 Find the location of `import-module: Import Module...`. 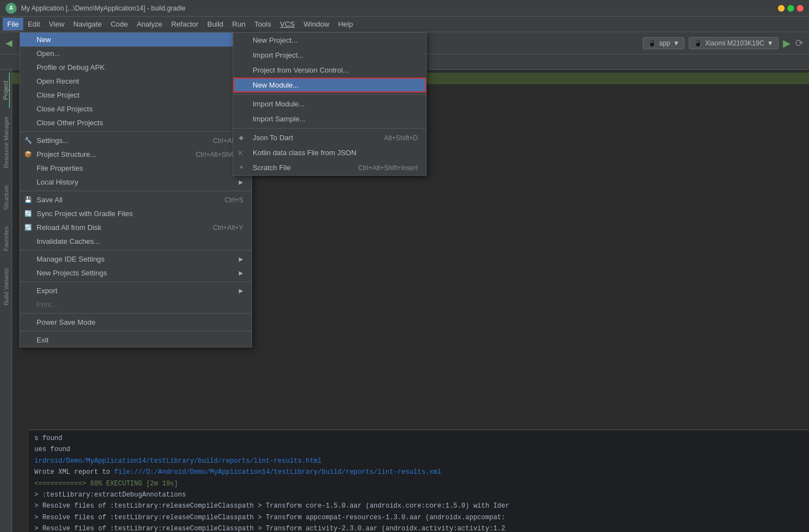

import-module: Import Module... is located at coordinates (330, 104).